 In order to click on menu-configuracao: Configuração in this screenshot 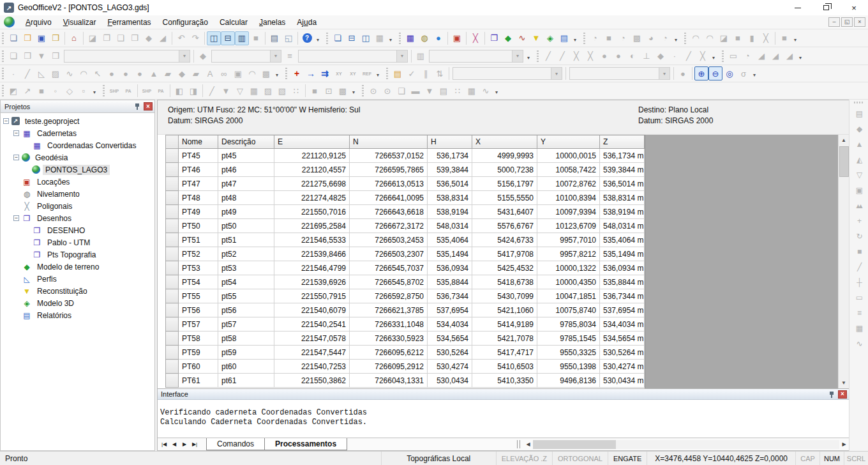, I will do `click(185, 22)`.